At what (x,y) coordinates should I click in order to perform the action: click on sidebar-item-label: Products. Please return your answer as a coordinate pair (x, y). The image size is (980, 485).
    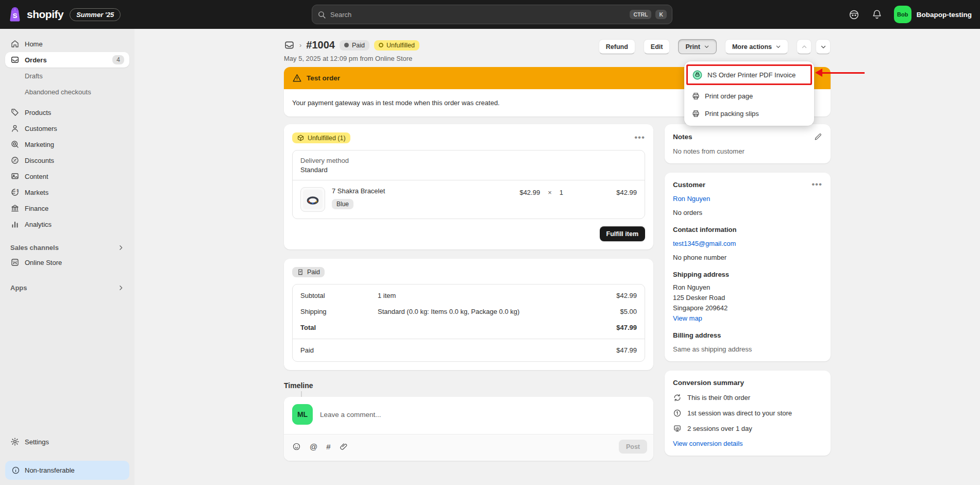
    Looking at the image, I should click on (38, 112).